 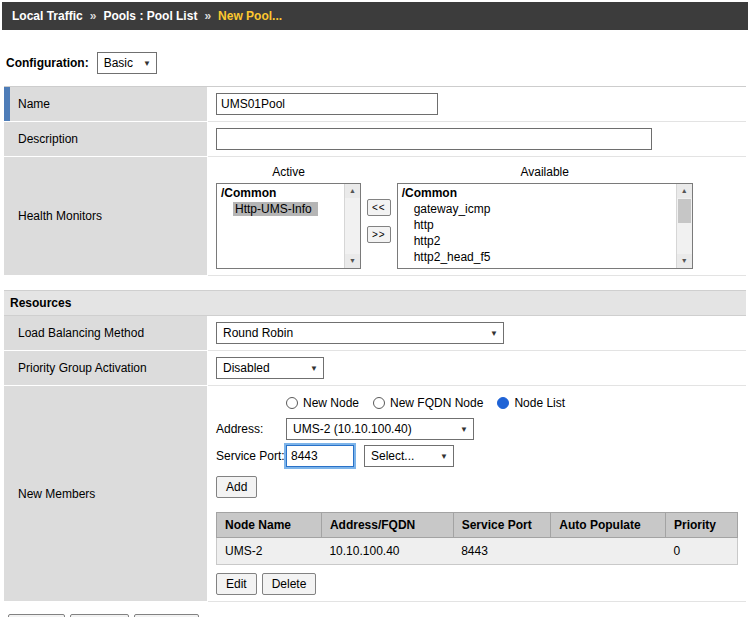 What do you see at coordinates (270, 368) in the screenshot?
I see `priority-group-select: Disabled ▼` at bounding box center [270, 368].